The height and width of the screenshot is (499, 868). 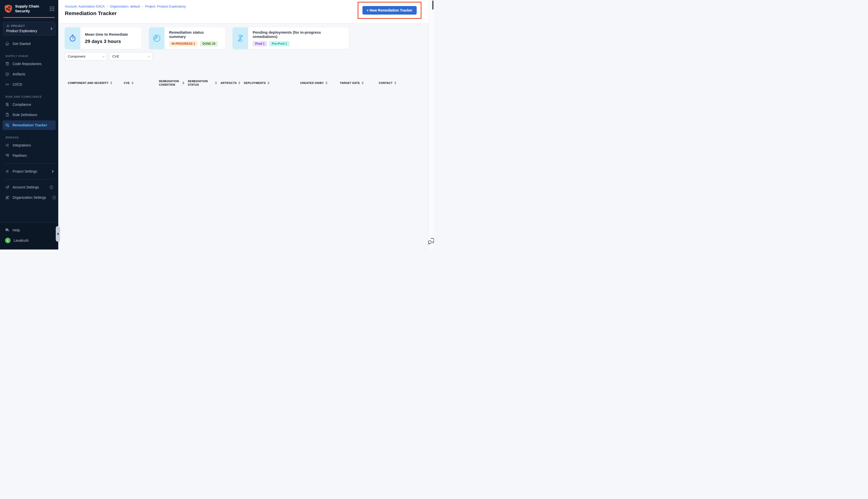 I want to click on card-mean-time-to-remediate: Mean time to Remediate 29 days 3 hours, so click(x=103, y=38).